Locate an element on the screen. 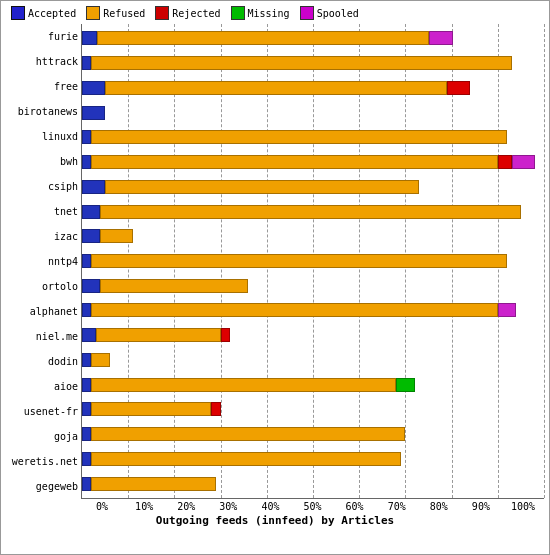  bar-segment-aioe-refused is located at coordinates (244, 385).